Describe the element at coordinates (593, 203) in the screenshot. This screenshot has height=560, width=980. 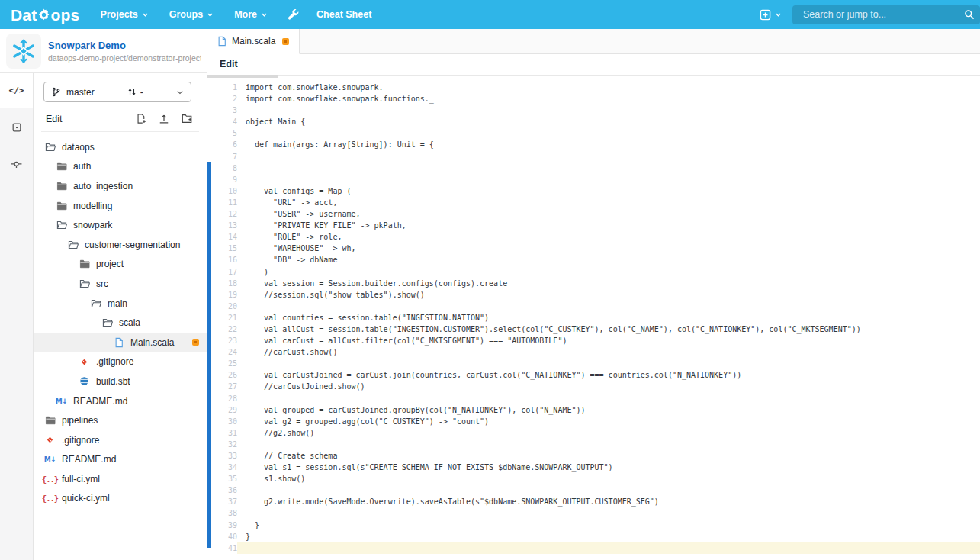
I see `code-line-11: 11 "URL" -> acct,` at that location.